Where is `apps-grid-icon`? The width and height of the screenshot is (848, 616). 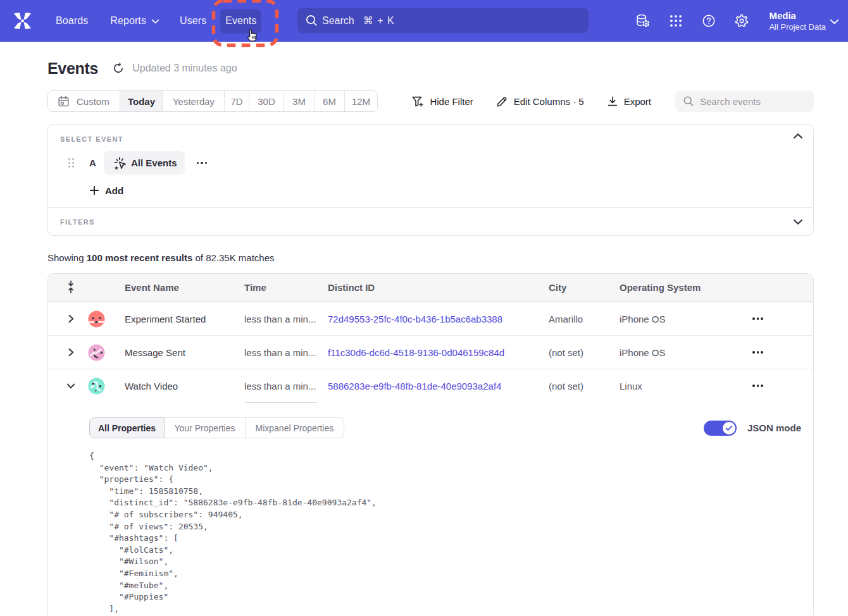 apps-grid-icon is located at coordinates (676, 21).